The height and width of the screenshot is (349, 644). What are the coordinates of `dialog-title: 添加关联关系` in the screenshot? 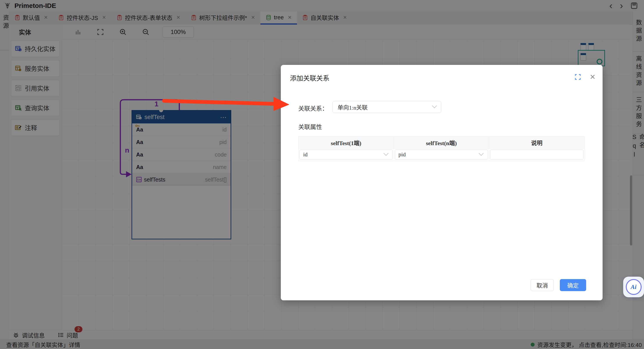 It's located at (310, 78).